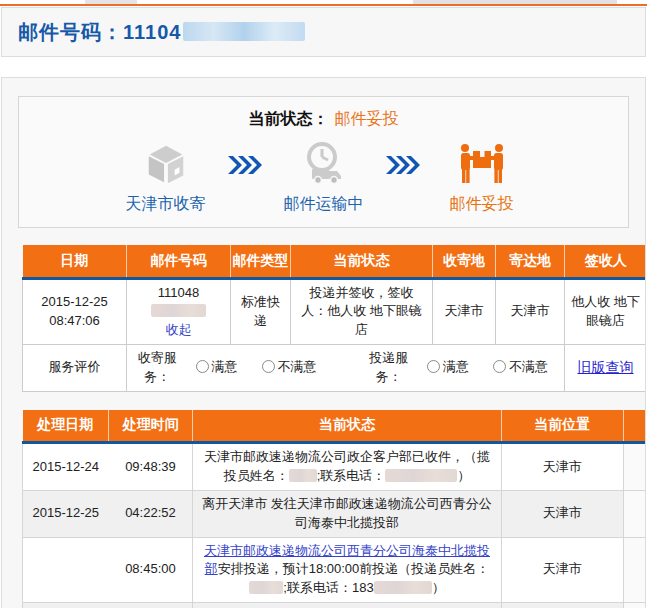 The height and width of the screenshot is (609, 647). Describe the element at coordinates (289, 118) in the screenshot. I see `current-status-label: 当前状态：` at that location.